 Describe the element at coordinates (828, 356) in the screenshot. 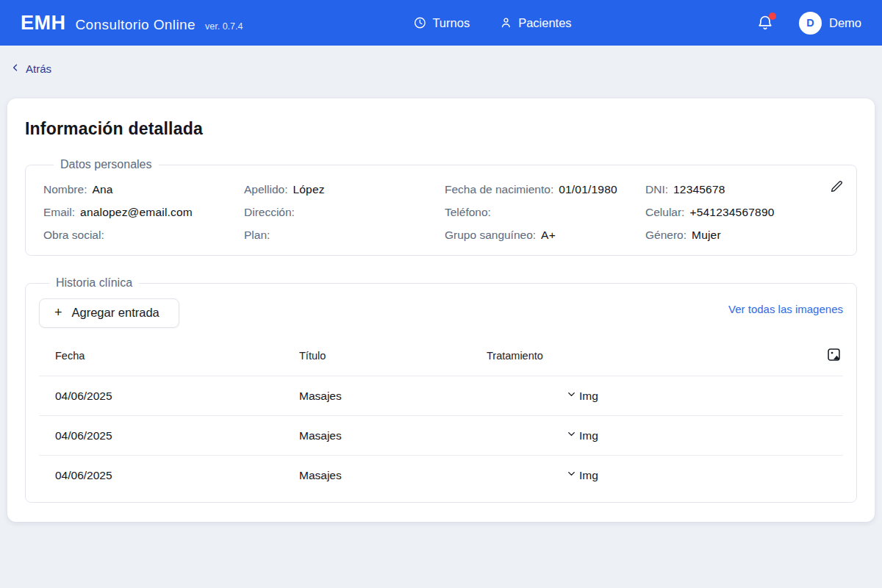

I see `header-images-cell` at that location.